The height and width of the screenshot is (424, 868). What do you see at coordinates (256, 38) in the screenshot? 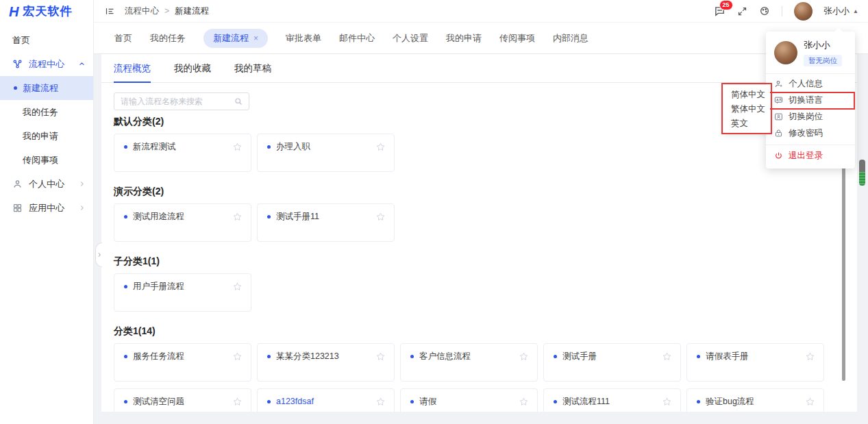
I see `tab-close-icon: ×` at bounding box center [256, 38].